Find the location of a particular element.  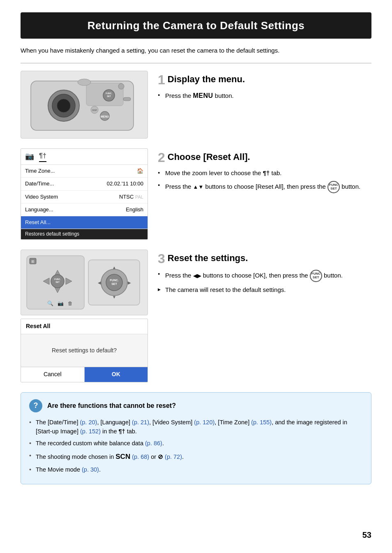

link-p155: (p. 155) is located at coordinates (261, 422).